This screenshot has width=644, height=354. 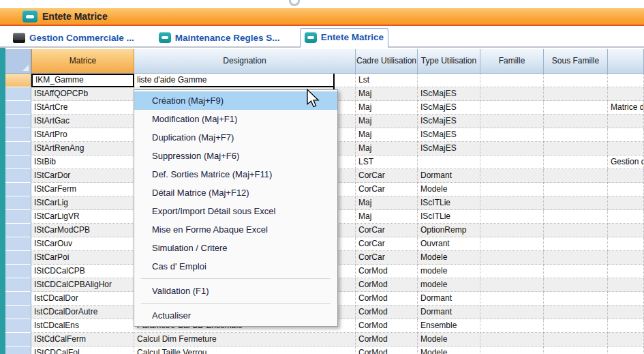 I want to click on column-header-matrice: Matrice, so click(x=83, y=61).